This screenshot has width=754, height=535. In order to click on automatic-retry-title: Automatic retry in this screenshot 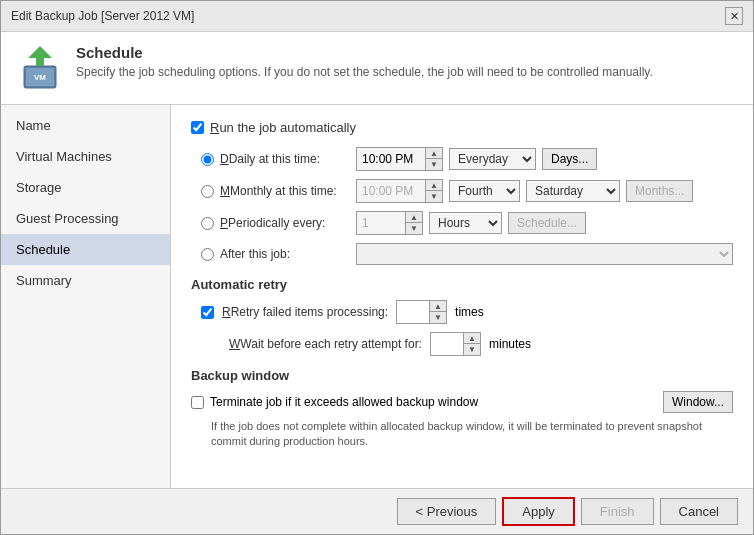, I will do `click(239, 284)`.